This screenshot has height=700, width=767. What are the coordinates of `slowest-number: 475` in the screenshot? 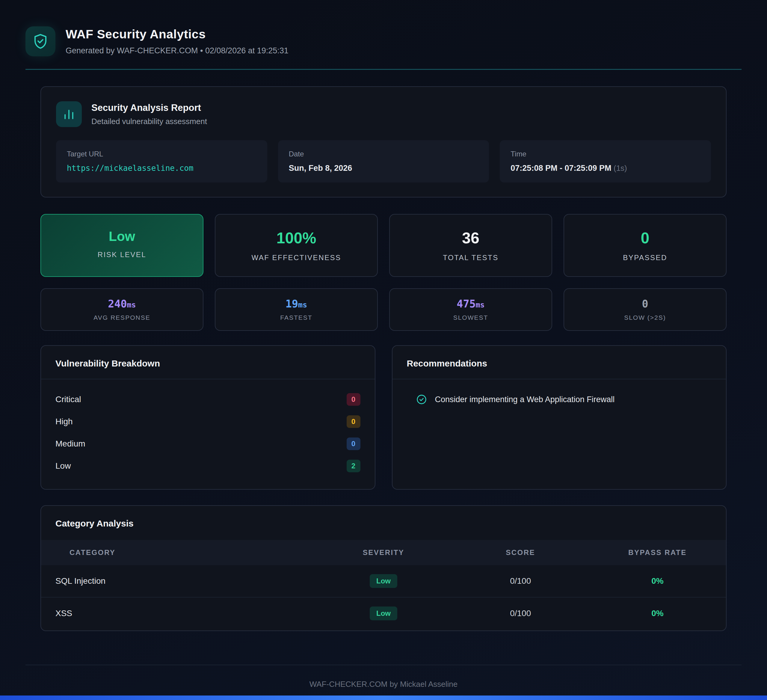 It's located at (466, 304).